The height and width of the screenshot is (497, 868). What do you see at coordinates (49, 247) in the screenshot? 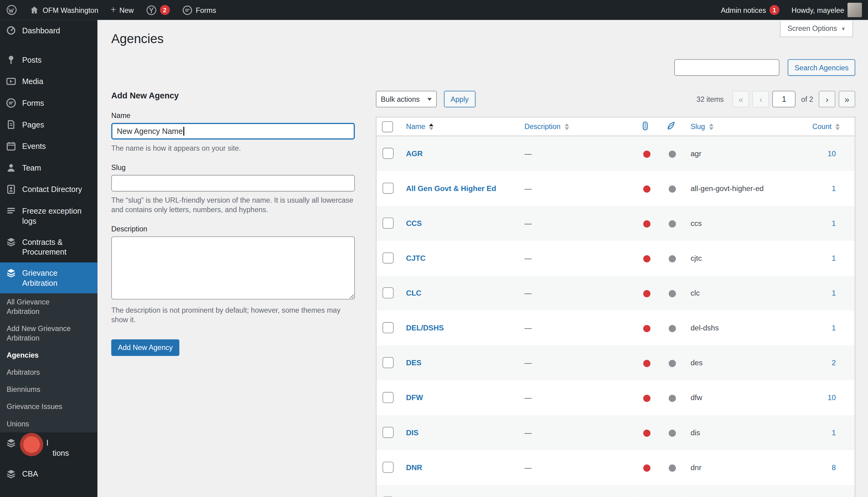
I see `sidebar-link-contracts-procurement: Contracts & Procurement` at bounding box center [49, 247].